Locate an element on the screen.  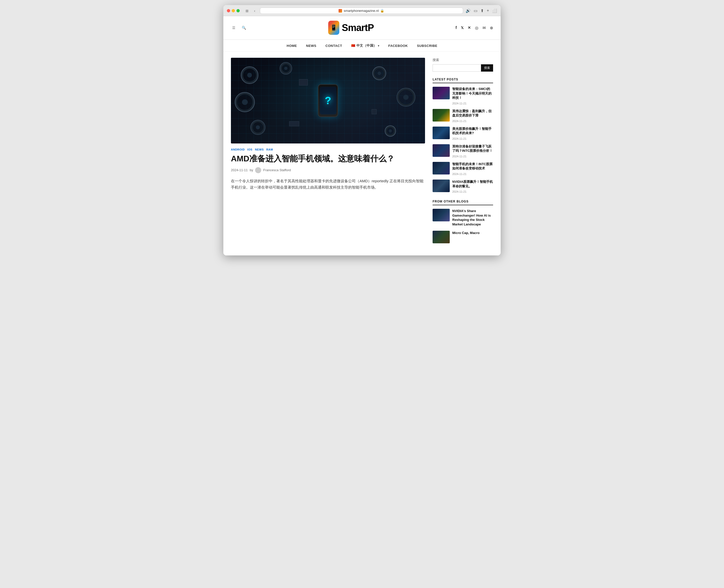
search-label: 搜索 is located at coordinates (463, 60).